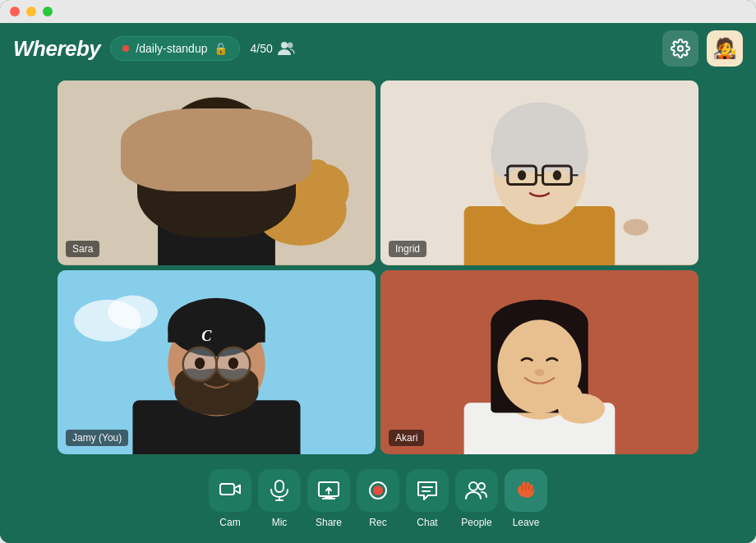 Image resolution: width=756 pixels, height=543 pixels. Describe the element at coordinates (171, 48) in the screenshot. I see `room-name: /daily-standup` at that location.